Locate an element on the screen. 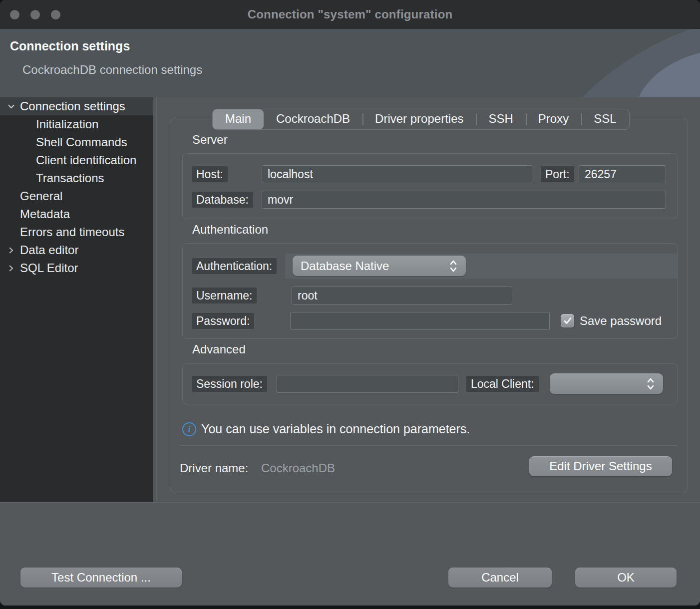 This screenshot has height=609, width=700. host-label: Host: is located at coordinates (210, 174).